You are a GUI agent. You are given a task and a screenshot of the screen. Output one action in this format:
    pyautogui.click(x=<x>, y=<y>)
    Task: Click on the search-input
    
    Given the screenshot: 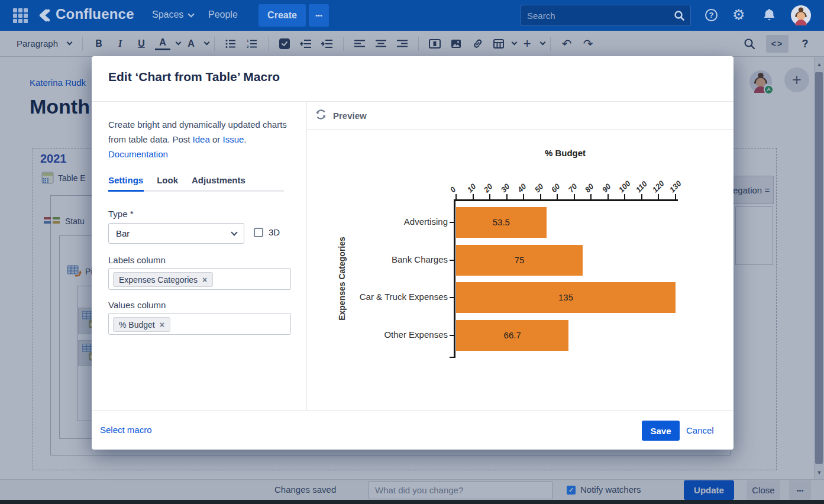 What is the action you would take?
    pyautogui.click(x=595, y=15)
    